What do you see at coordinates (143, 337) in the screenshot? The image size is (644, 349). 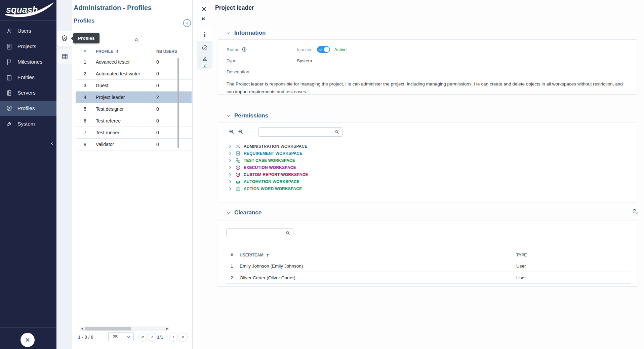 I see `first-page-button: «` at bounding box center [143, 337].